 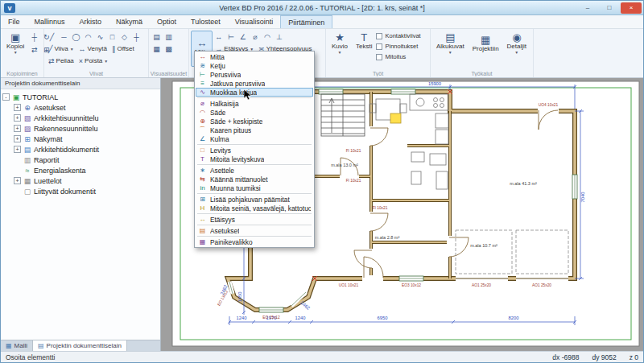 I want to click on kontaktiviivat-checkbox: Kontaktiviivat, so click(x=398, y=35).